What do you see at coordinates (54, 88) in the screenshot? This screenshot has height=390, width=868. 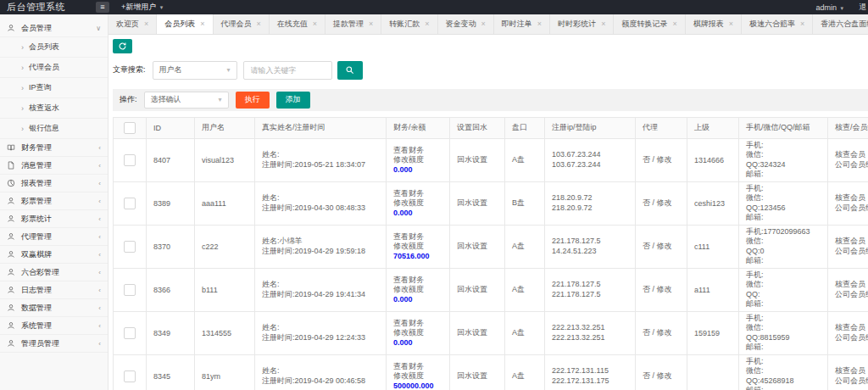 I see `sidebar-subitem: ›IP查询` at bounding box center [54, 88].